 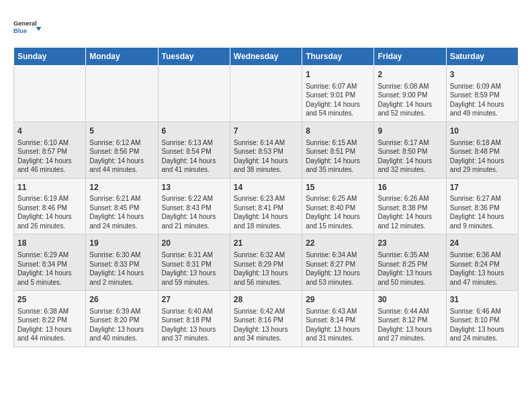 I want to click on header-wednesday: Wednesday, so click(x=266, y=56).